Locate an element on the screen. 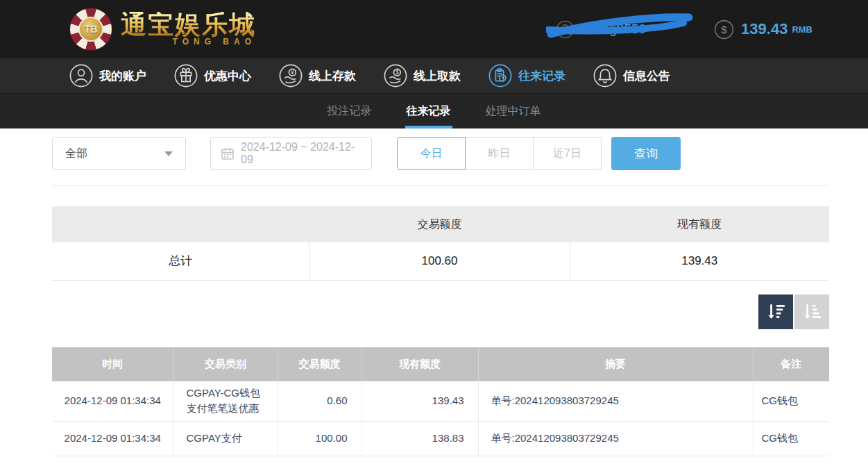 The width and height of the screenshot is (868, 473). balance-currency: RMB is located at coordinates (802, 29).